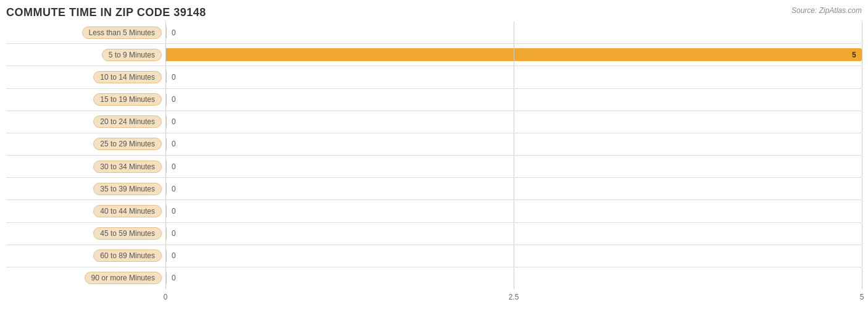  What do you see at coordinates (434, 55) in the screenshot?
I see `bar-row: 5 to 9 Minutes5` at bounding box center [434, 55].